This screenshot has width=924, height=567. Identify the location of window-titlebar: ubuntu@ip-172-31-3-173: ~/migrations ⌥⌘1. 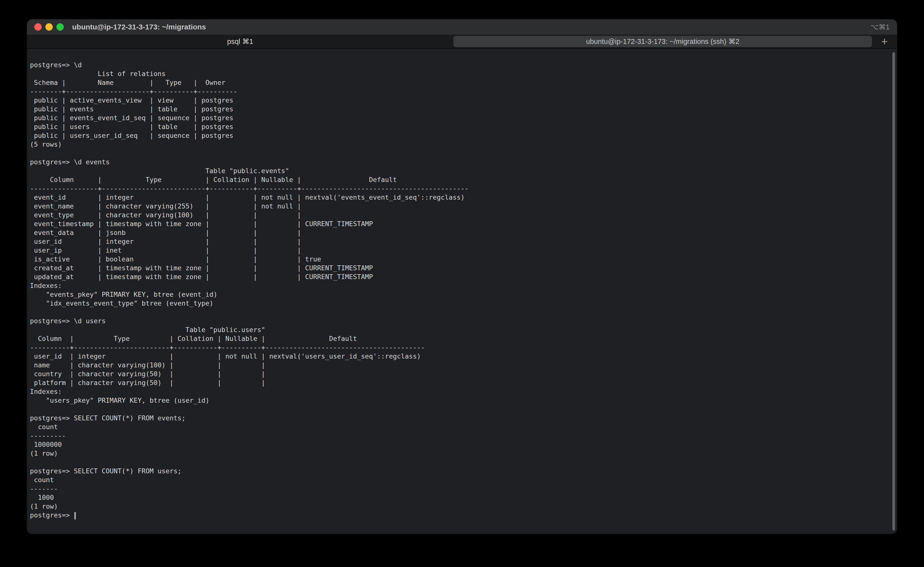
(462, 27).